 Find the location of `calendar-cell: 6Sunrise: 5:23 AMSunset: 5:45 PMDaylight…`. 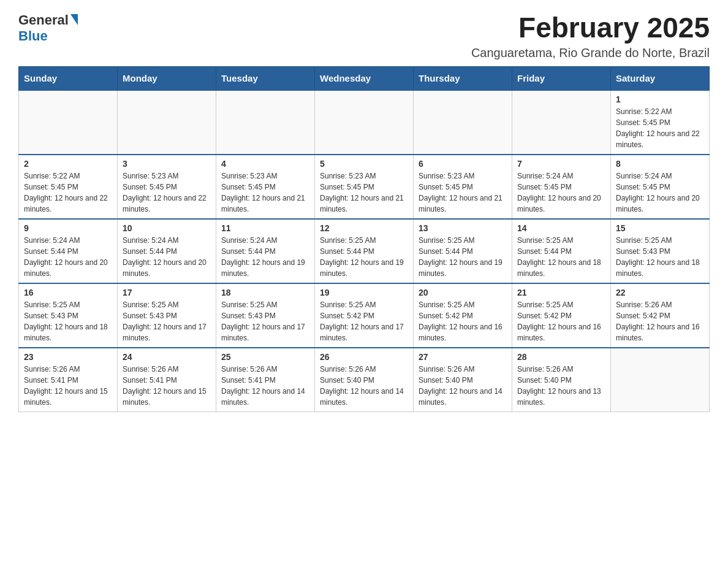

calendar-cell: 6Sunrise: 5:23 AMSunset: 5:45 PMDaylight… is located at coordinates (463, 186).